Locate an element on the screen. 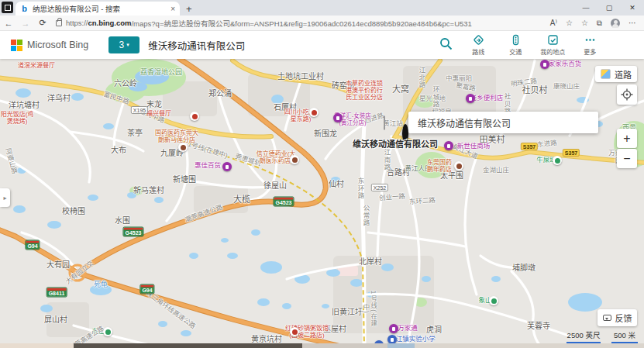 This screenshot has height=348, width=644. microsoft-logo-icon is located at coordinates (17, 45).